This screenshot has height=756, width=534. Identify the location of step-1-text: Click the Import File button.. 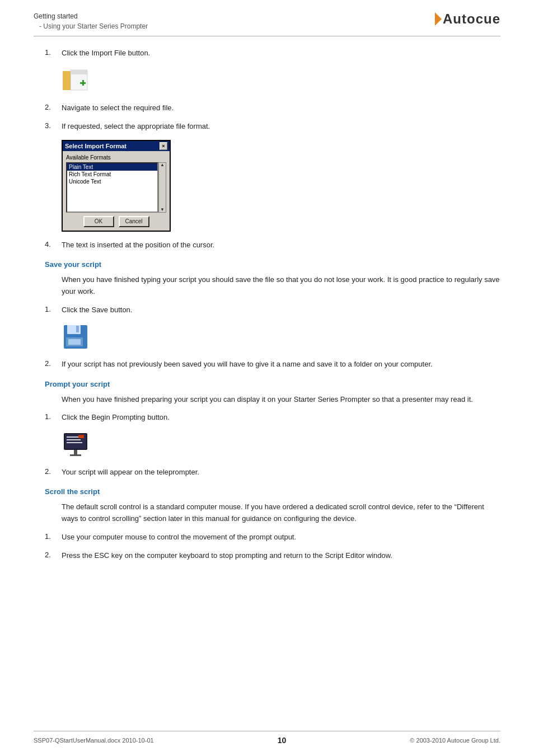
(281, 53).